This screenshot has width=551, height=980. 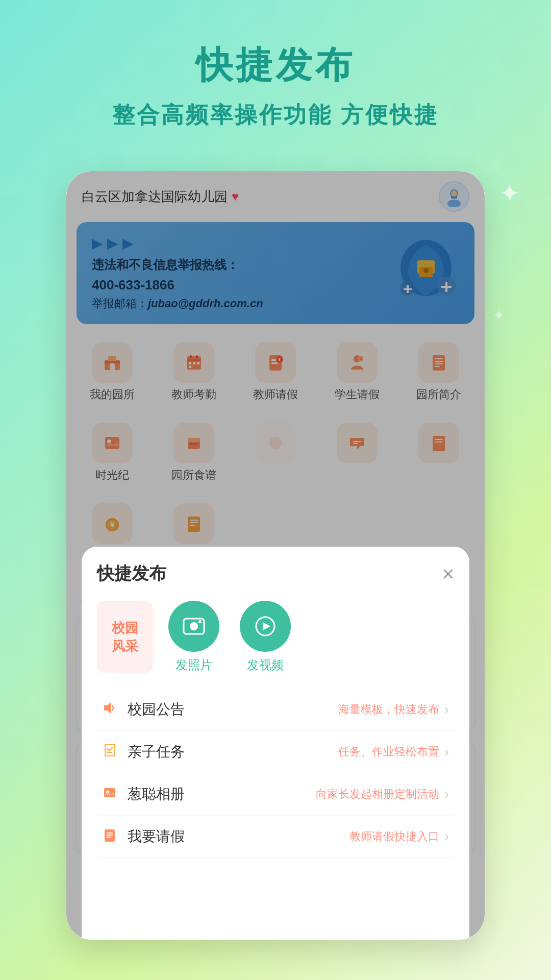 I want to click on announcement-icon, so click(x=115, y=709).